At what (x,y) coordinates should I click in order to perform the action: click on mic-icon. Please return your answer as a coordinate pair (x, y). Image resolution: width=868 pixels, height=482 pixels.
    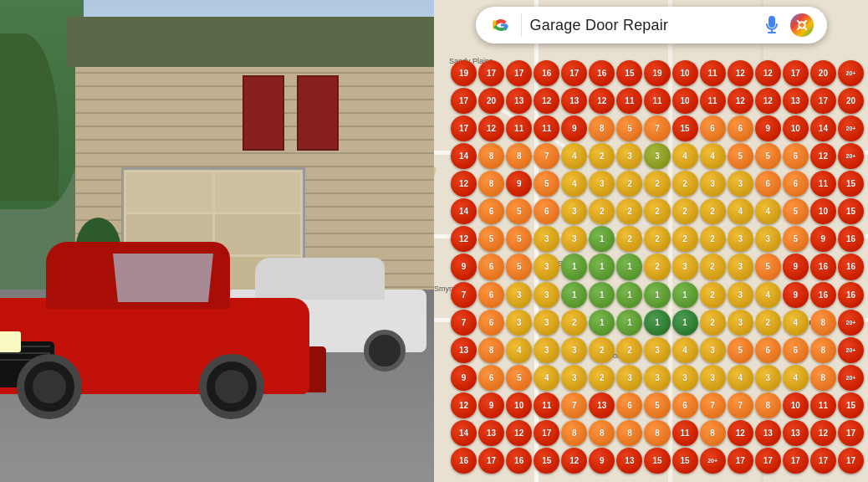
    Looking at the image, I should click on (772, 25).